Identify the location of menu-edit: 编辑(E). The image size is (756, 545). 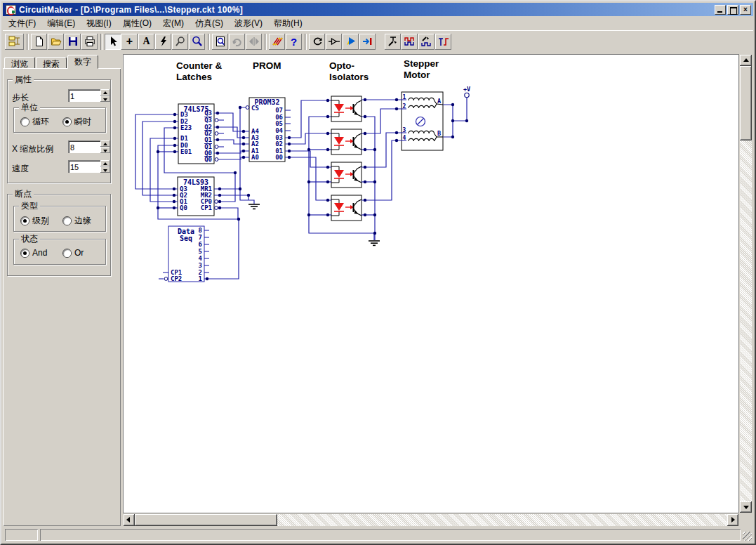
(61, 24).